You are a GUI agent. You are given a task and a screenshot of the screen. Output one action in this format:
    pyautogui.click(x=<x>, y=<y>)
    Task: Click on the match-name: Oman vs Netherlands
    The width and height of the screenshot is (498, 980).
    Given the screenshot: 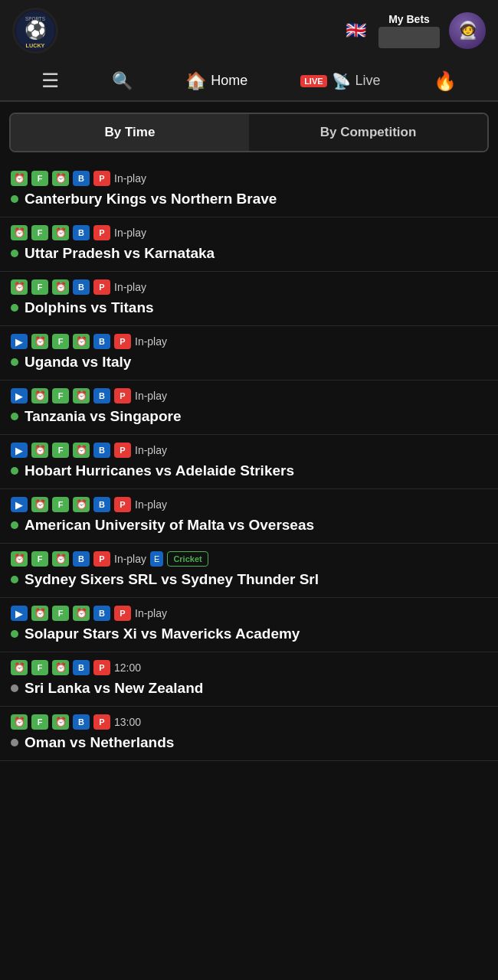 What is the action you would take?
    pyautogui.click(x=249, y=743)
    